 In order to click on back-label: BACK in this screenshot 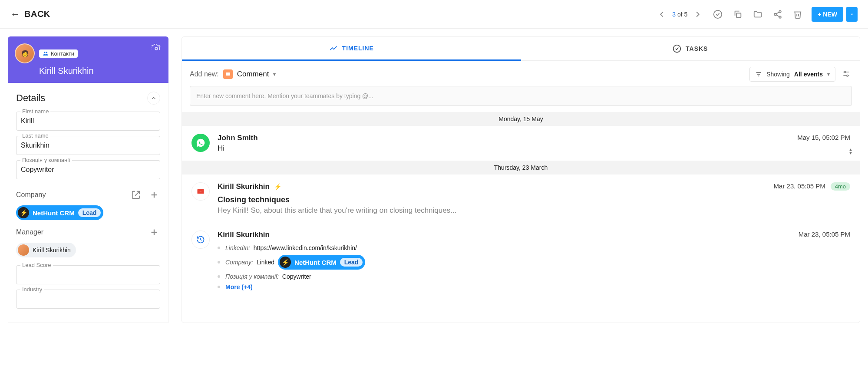, I will do `click(37, 14)`.